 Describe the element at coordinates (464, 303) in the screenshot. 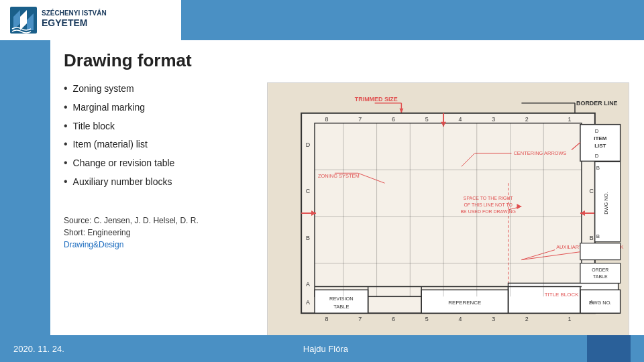

I see `svg-text: REFERENCE` at that location.